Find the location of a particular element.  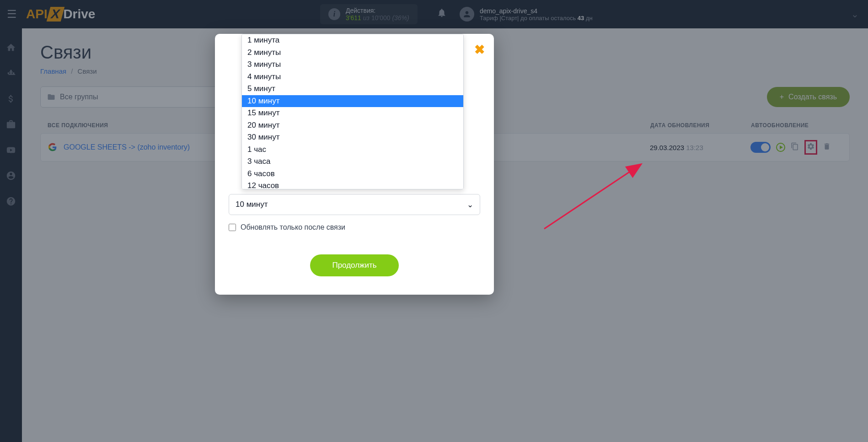

dropdown-item: 1 час is located at coordinates (353, 150).